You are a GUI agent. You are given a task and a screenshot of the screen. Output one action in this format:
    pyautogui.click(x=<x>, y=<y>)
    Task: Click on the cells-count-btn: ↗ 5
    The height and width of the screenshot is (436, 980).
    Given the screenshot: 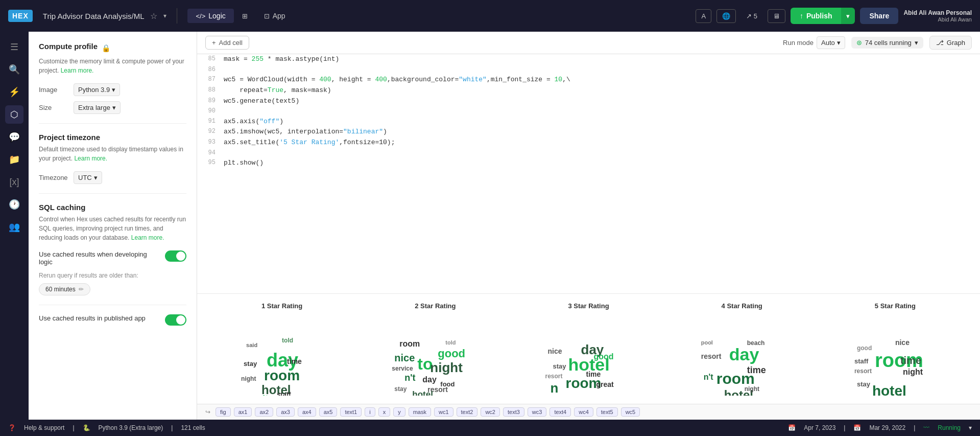 What is the action you would take?
    pyautogui.click(x=752, y=16)
    